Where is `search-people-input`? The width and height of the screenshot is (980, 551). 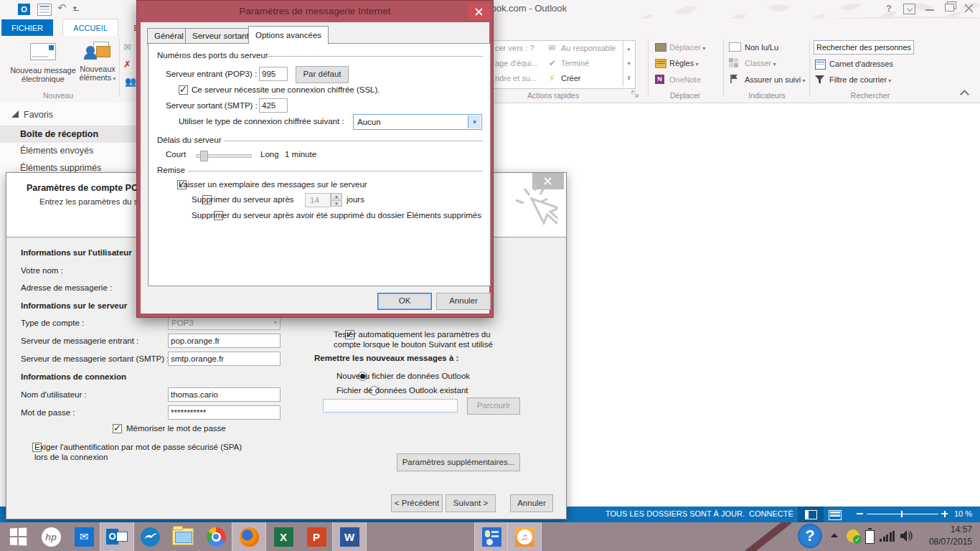
search-people-input is located at coordinates (864, 47).